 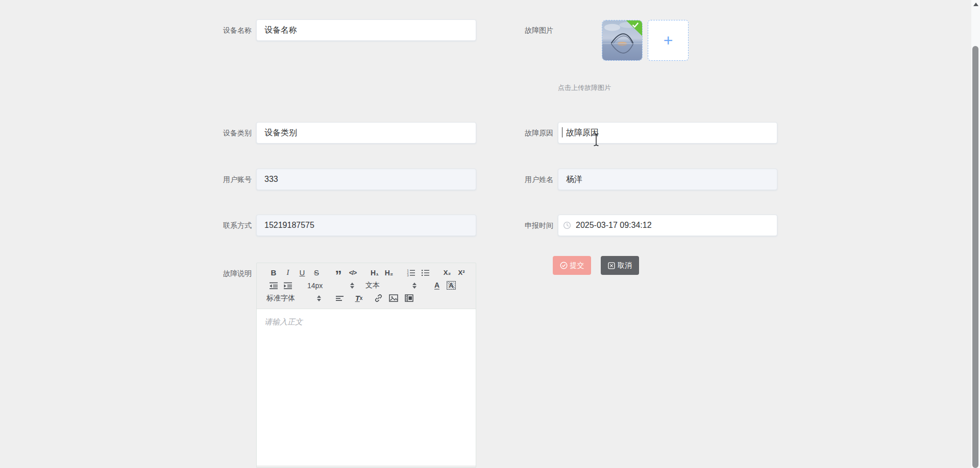 I want to click on user-account-label: 用户账号, so click(x=212, y=179).